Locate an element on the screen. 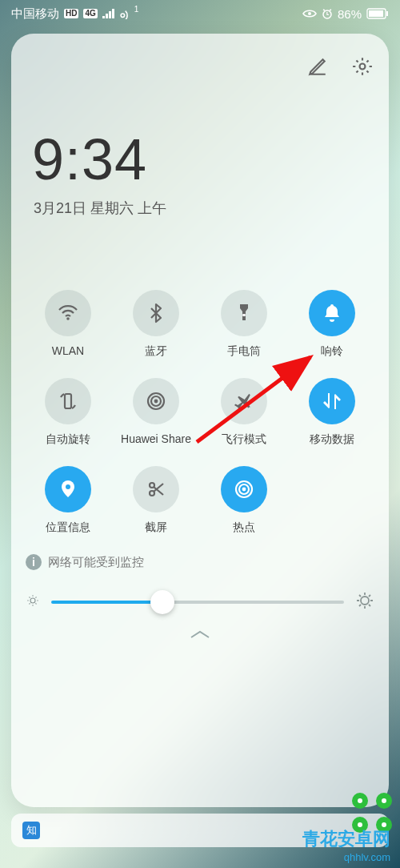  info-icon: i is located at coordinates (34, 562).